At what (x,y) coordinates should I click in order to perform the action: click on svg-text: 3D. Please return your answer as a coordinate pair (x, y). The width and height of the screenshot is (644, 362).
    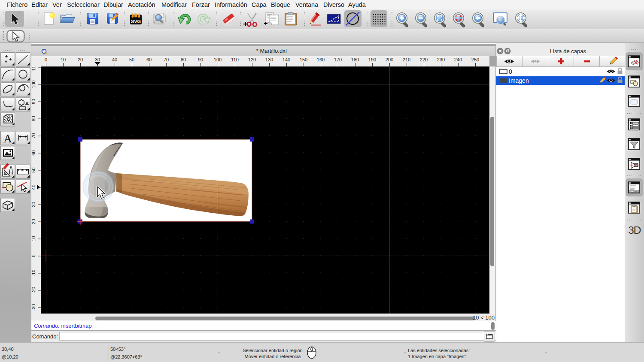
    Looking at the image, I should click on (635, 230).